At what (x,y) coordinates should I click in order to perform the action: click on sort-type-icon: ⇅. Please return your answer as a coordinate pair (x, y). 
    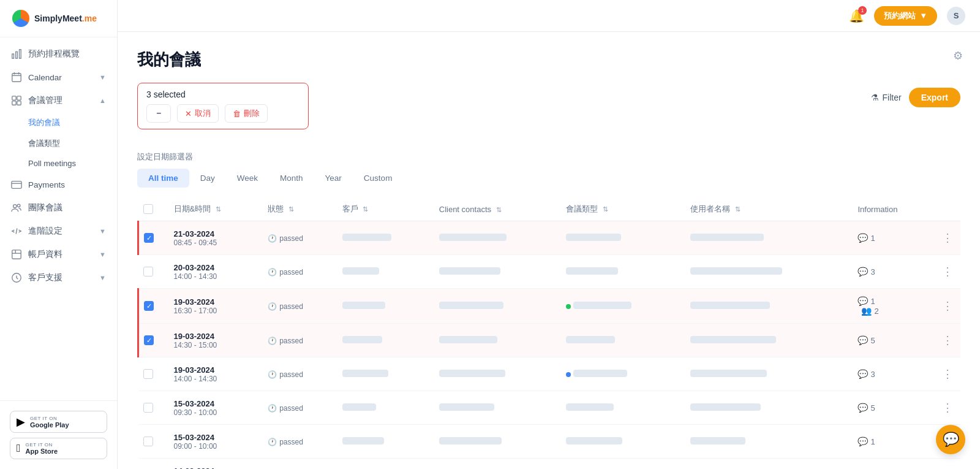
    Looking at the image, I should click on (605, 209).